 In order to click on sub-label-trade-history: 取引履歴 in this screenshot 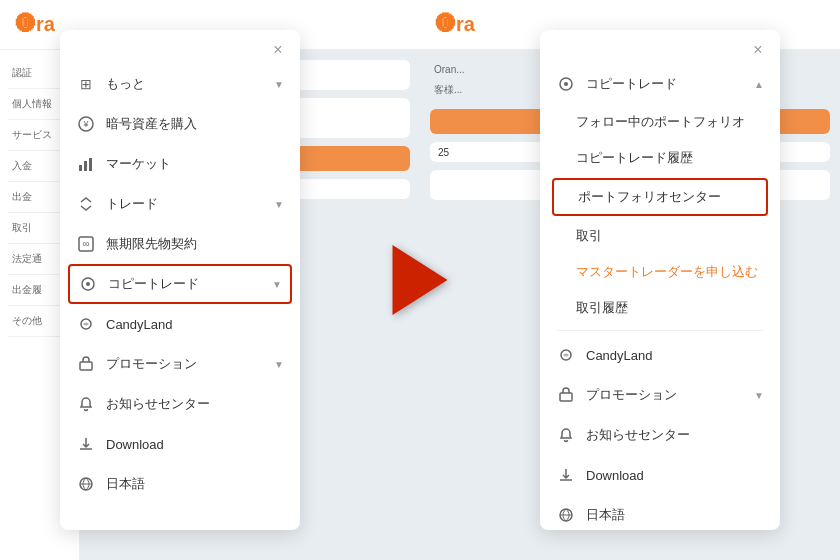, I will do `click(602, 308)`.